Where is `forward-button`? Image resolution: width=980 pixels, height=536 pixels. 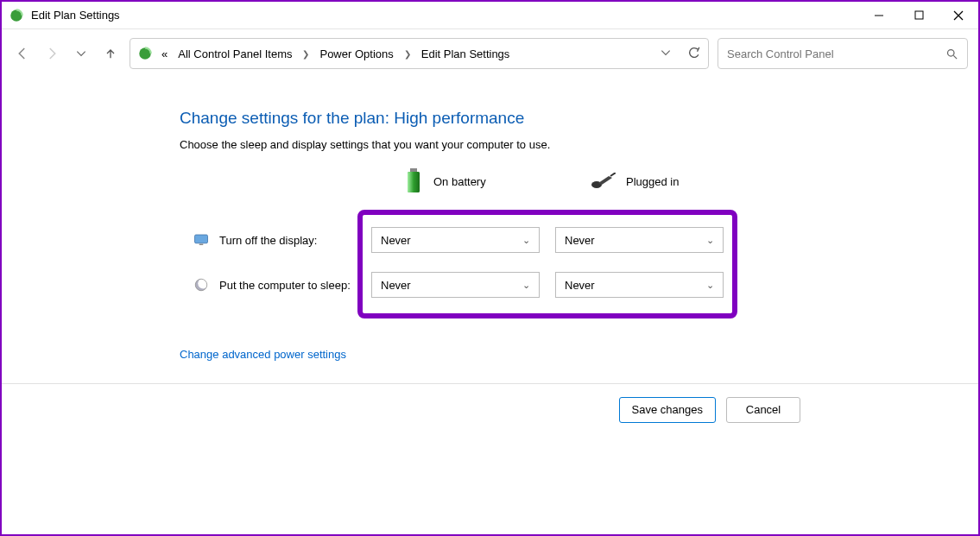
forward-button is located at coordinates (52, 54).